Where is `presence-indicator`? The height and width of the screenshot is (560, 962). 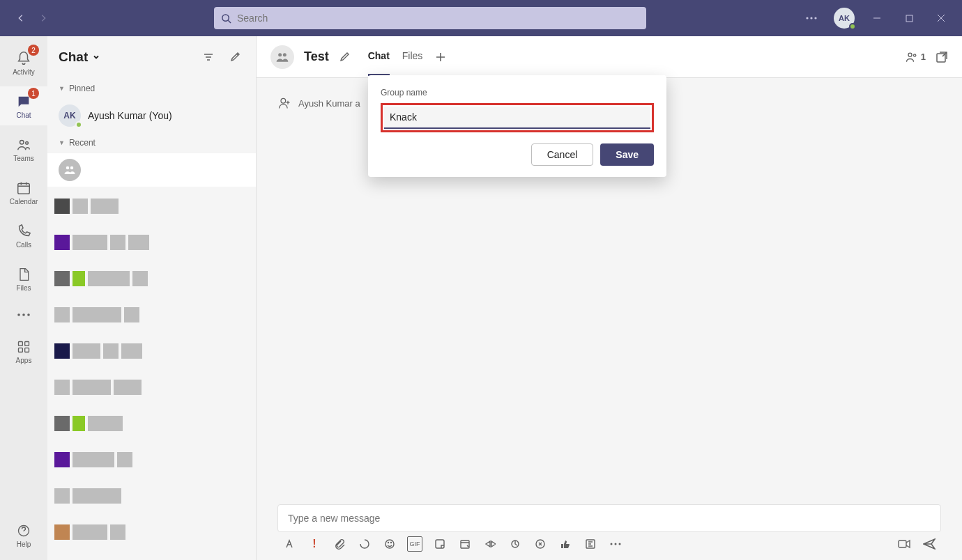 presence-indicator is located at coordinates (853, 26).